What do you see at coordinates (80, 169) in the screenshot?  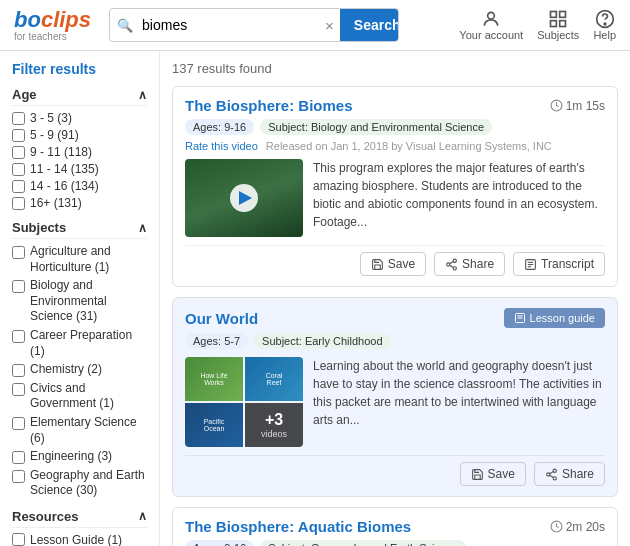 I see `age-11-14: 11 - 14 (135)` at bounding box center [80, 169].